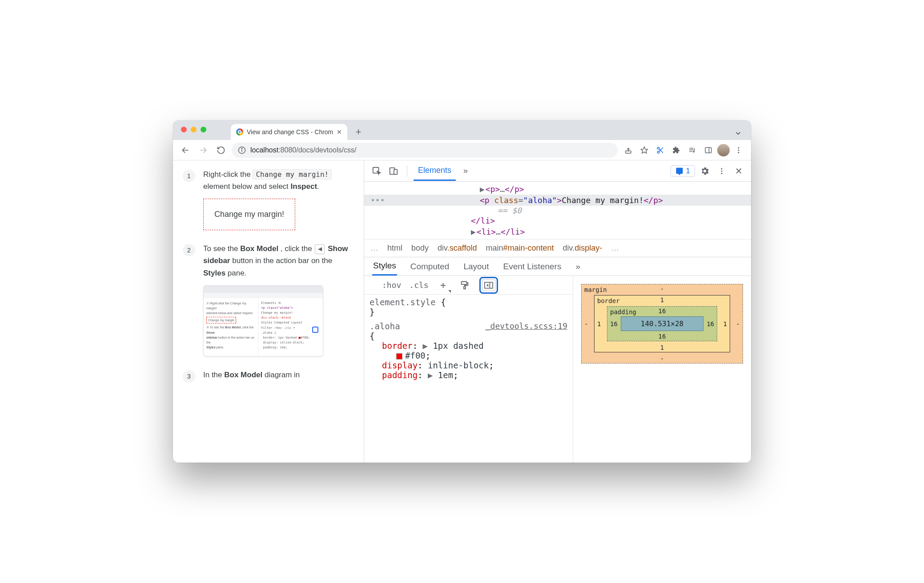 The image size is (924, 583). Describe the element at coordinates (269, 311) in the screenshot. I see `page-content: 1 Right-click the Change my margin! elem…` at that location.